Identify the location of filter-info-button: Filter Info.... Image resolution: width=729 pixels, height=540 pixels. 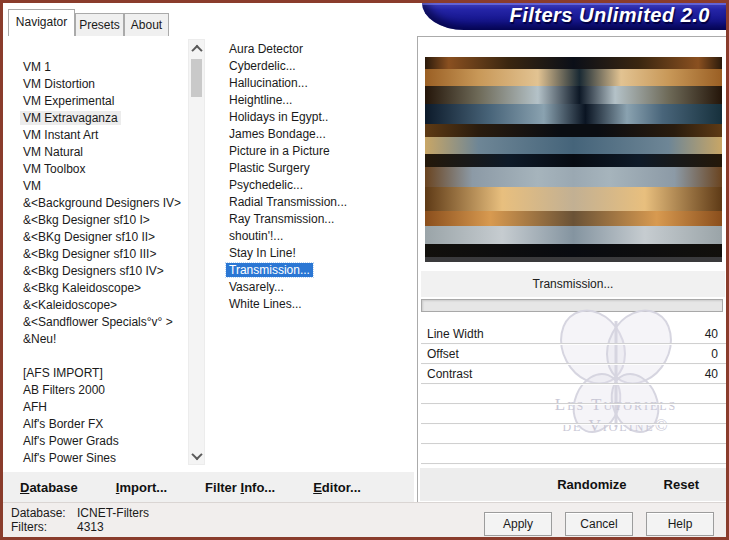
(240, 488).